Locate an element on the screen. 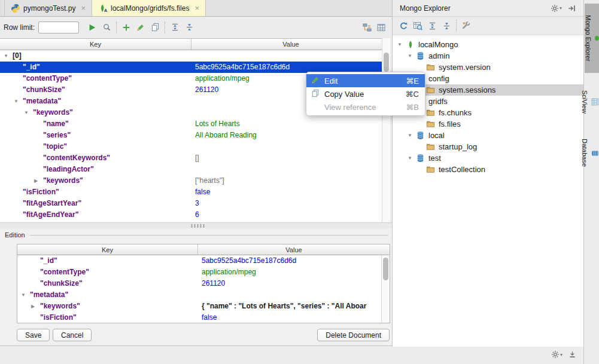  key-label: "metadata" is located at coordinates (49, 295).